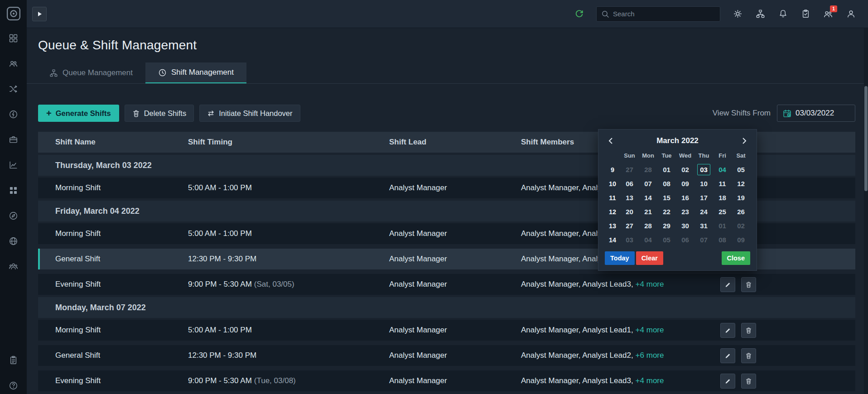  Describe the element at coordinates (722, 212) in the screenshot. I see `calendar-day: 25` at that location.